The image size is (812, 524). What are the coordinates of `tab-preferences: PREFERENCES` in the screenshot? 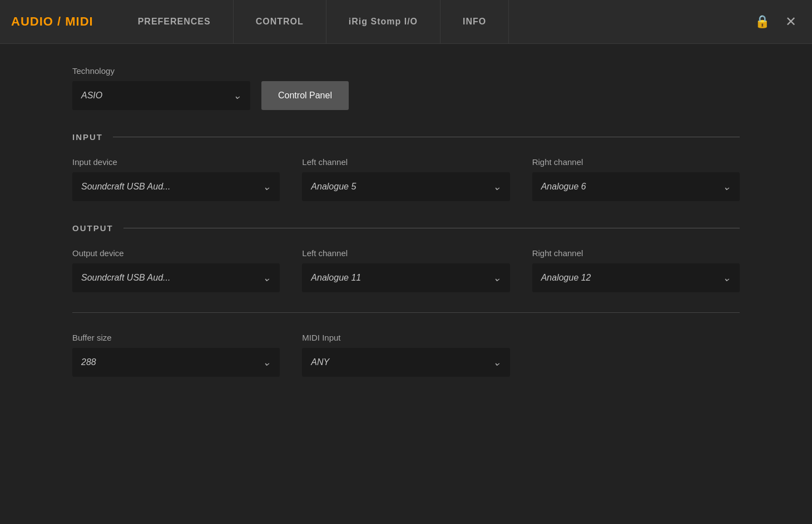 It's located at (175, 22).